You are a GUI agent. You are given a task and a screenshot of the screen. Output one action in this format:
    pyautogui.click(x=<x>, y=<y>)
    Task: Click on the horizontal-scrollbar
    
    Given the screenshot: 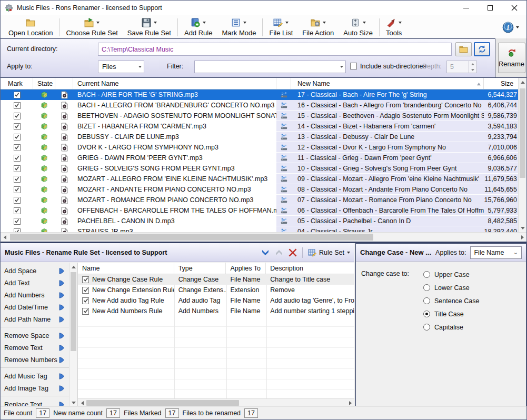 What is the action you would take?
    pyautogui.click(x=263, y=237)
    